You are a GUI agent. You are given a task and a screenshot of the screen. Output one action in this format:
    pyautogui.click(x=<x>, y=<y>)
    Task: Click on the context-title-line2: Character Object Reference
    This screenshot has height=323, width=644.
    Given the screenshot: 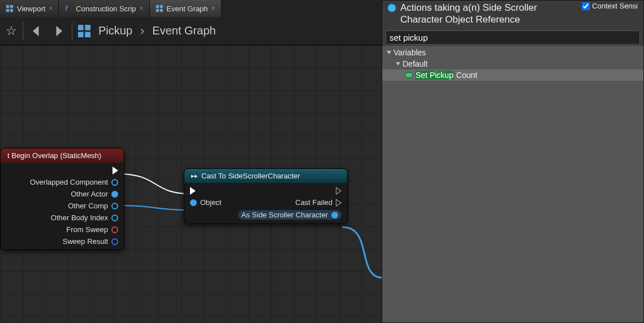 What is the action you would take?
    pyautogui.click(x=469, y=19)
    